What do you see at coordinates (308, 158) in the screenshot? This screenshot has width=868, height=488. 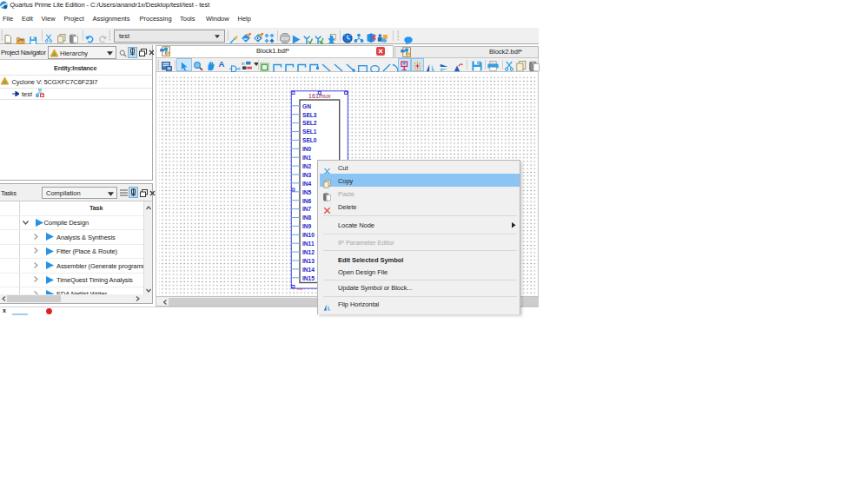 I see `svg-text: IN1` at bounding box center [308, 158].